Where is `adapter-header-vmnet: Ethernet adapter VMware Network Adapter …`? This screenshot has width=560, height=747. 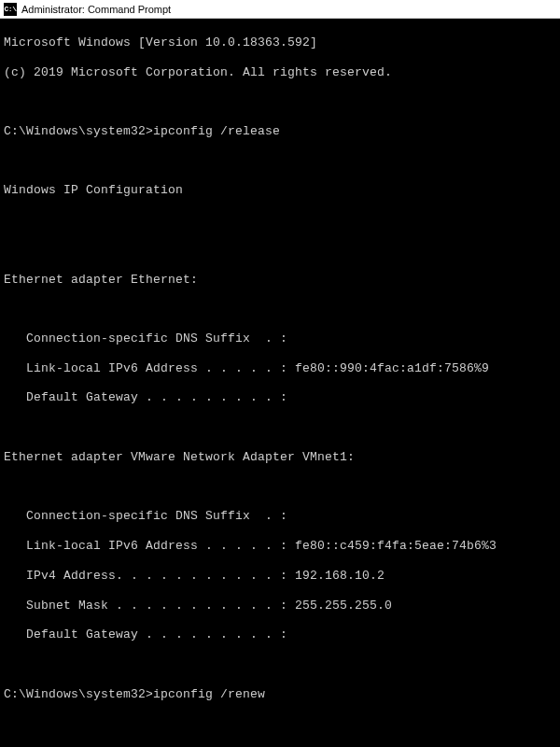 adapter-header-vmnet: Ethernet adapter VMware Network Adapter … is located at coordinates (280, 458).